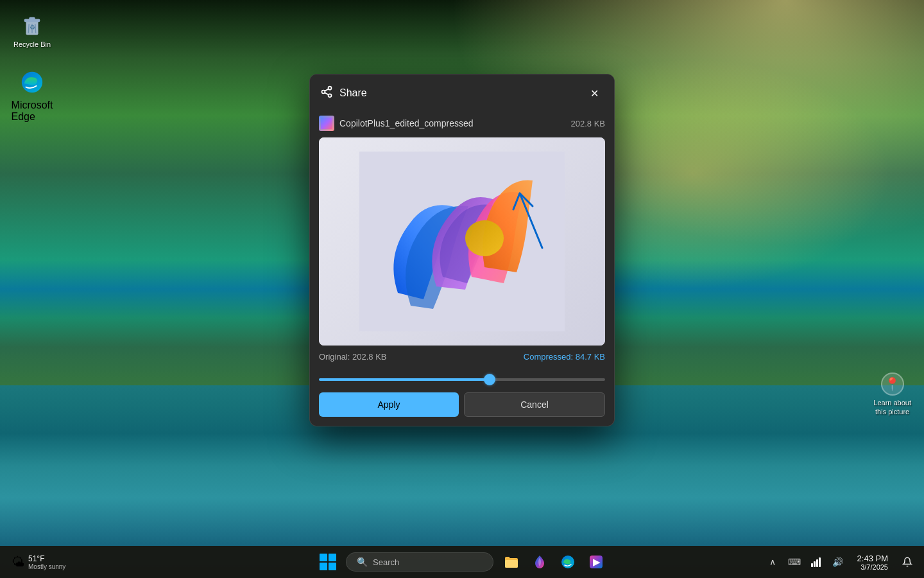  Describe the element at coordinates (420, 562) in the screenshot. I see `search-bar: 🔍 Search` at that location.